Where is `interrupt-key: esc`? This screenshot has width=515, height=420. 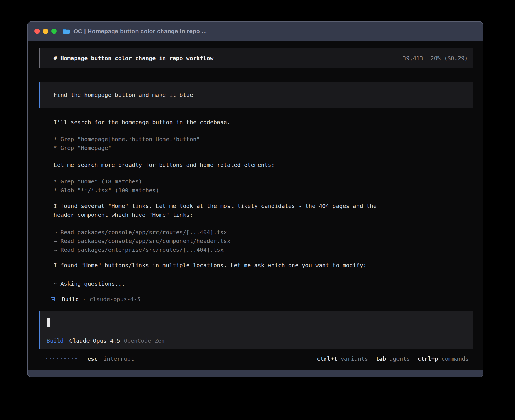 interrupt-key: esc is located at coordinates (93, 359).